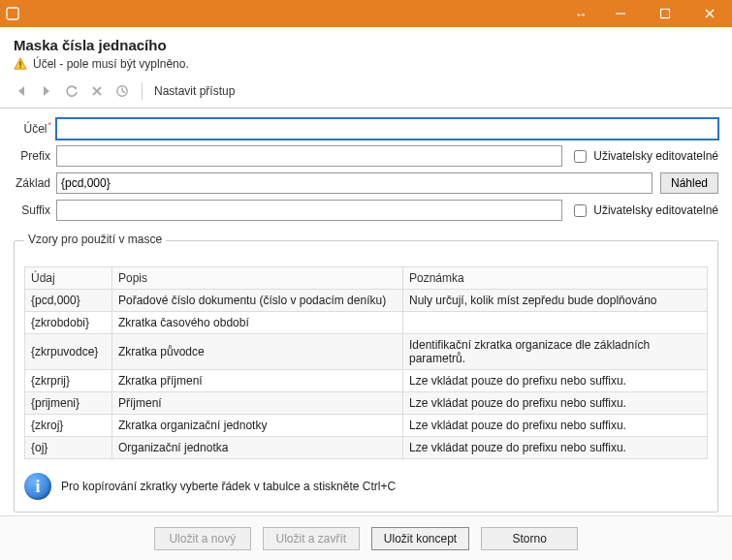 The height and width of the screenshot is (560, 732). What do you see at coordinates (194, 91) in the screenshot?
I see `set-access-button: Nastavit přístup` at bounding box center [194, 91].